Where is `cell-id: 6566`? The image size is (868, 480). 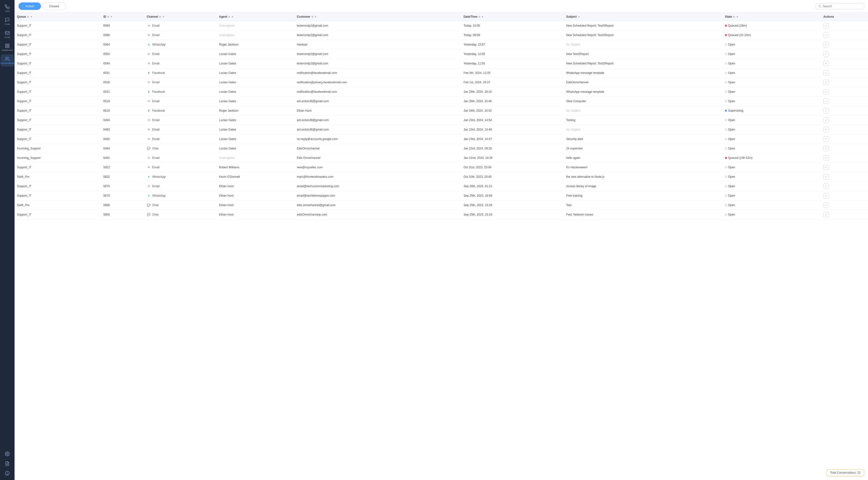 cell-id: 6566 is located at coordinates (123, 35).